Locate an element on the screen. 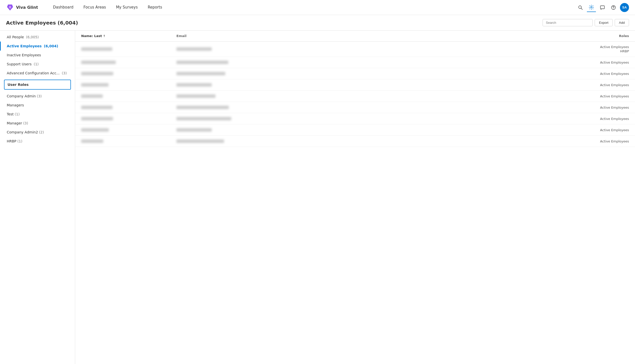 Image resolution: width=635 pixels, height=364 pixels. page-title: Active Employees (6,004) is located at coordinates (272, 23).